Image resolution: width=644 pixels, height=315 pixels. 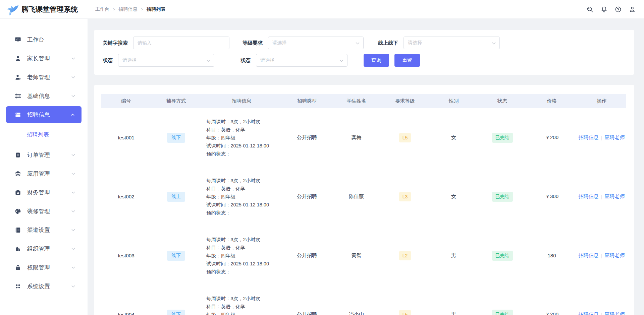 I want to click on reset-button: 重置, so click(x=407, y=60).